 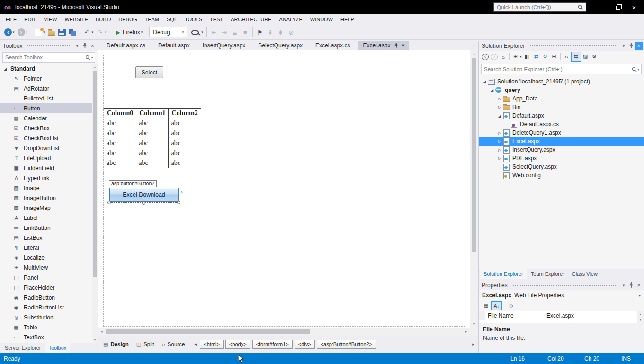 What do you see at coordinates (46, 158) in the screenshot?
I see `toolbox-item-fileupload: ⇑ FileUpload` at bounding box center [46, 158].